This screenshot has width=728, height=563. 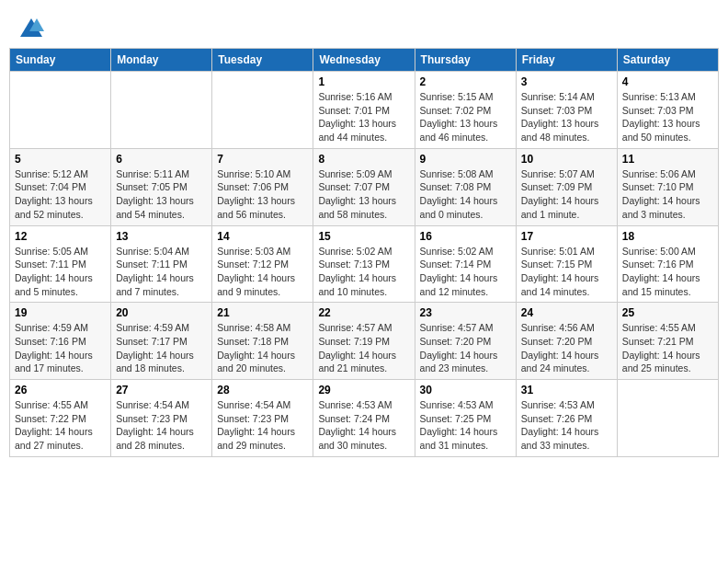 I want to click on calendar-week-3: 12Sunrise: 5:05 AMSunset: 7:11 PMDayligh…, so click(x=364, y=264).